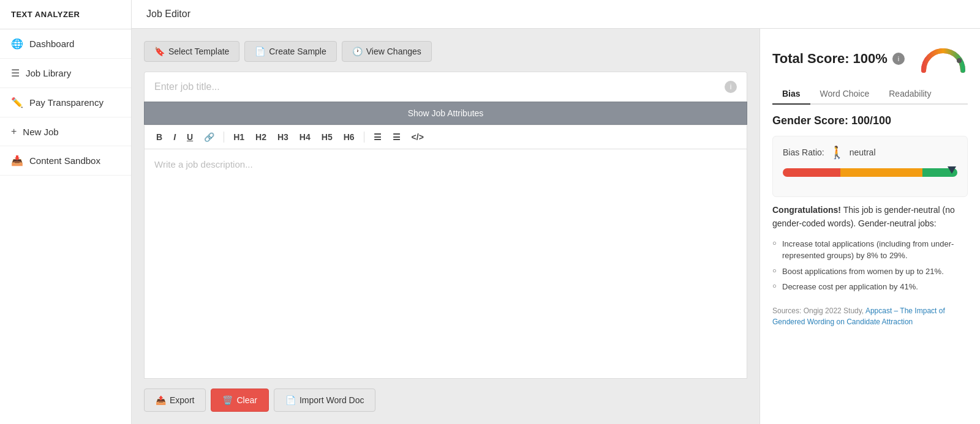 The image size is (980, 424). I want to click on h3-button: H3, so click(283, 137).